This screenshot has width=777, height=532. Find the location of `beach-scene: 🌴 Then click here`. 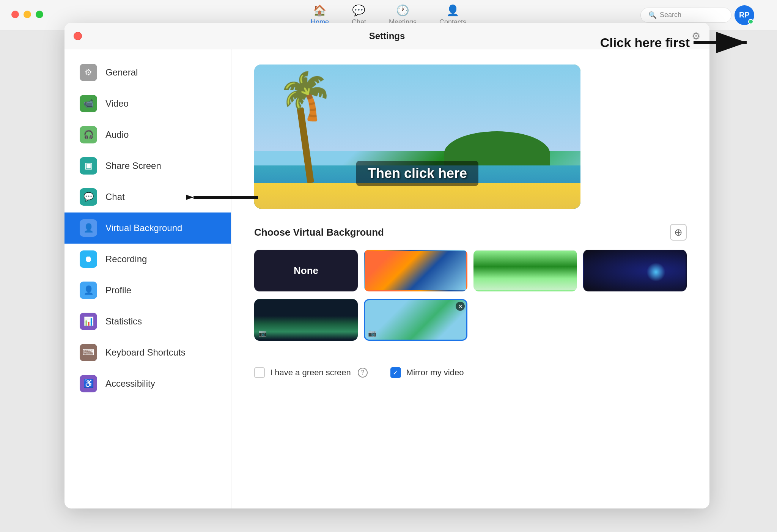

beach-scene: 🌴 Then click here is located at coordinates (417, 137).